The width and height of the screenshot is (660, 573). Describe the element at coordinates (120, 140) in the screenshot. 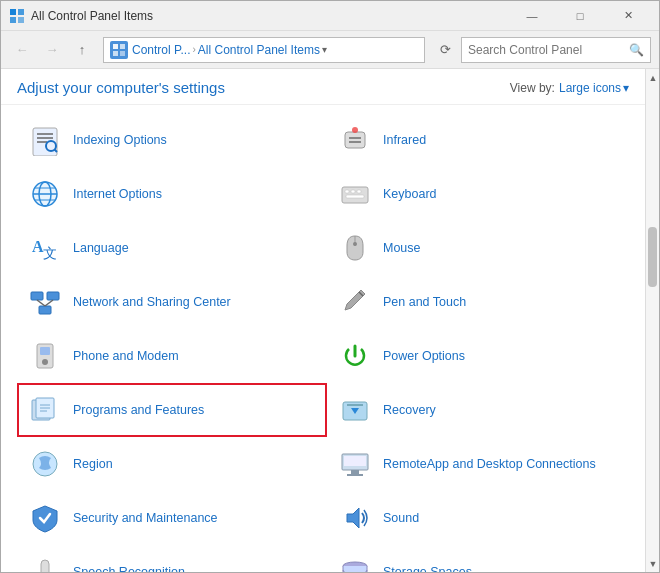

I see `indexing-options-label: Indexing Options` at that location.